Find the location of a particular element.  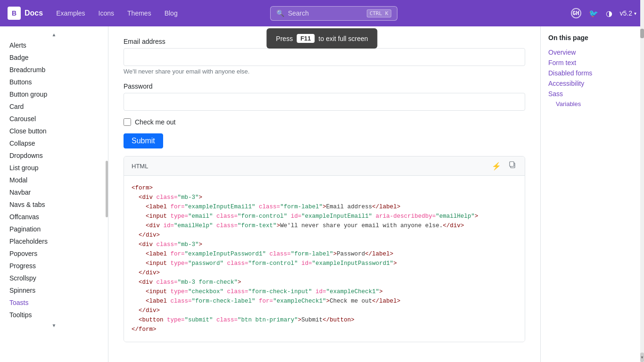

sidebar-item-progress: Progress is located at coordinates (54, 266).